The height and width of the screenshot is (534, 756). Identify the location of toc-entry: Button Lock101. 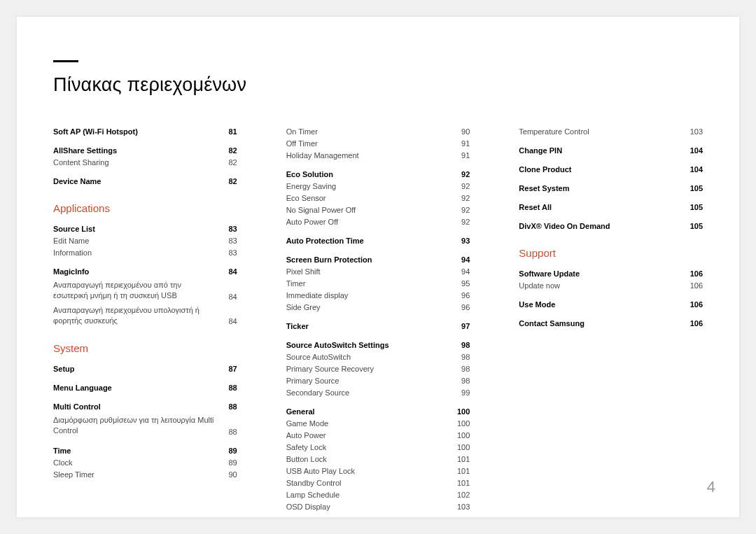
(378, 459).